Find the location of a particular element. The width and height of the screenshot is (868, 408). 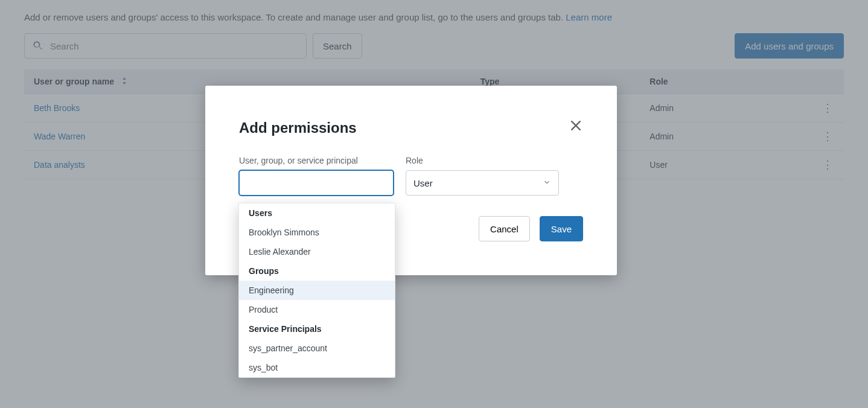

dropdown-section-header: Groups is located at coordinates (317, 271).